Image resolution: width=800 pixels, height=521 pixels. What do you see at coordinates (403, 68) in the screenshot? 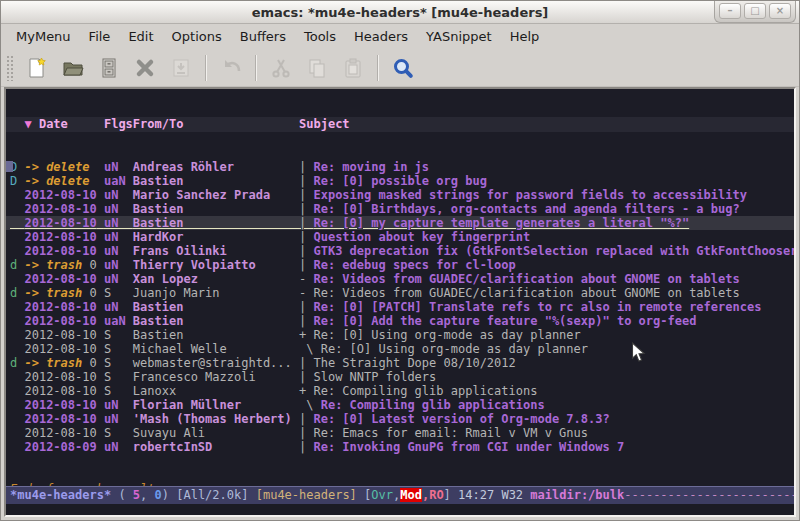
I see `search-button` at bounding box center [403, 68].